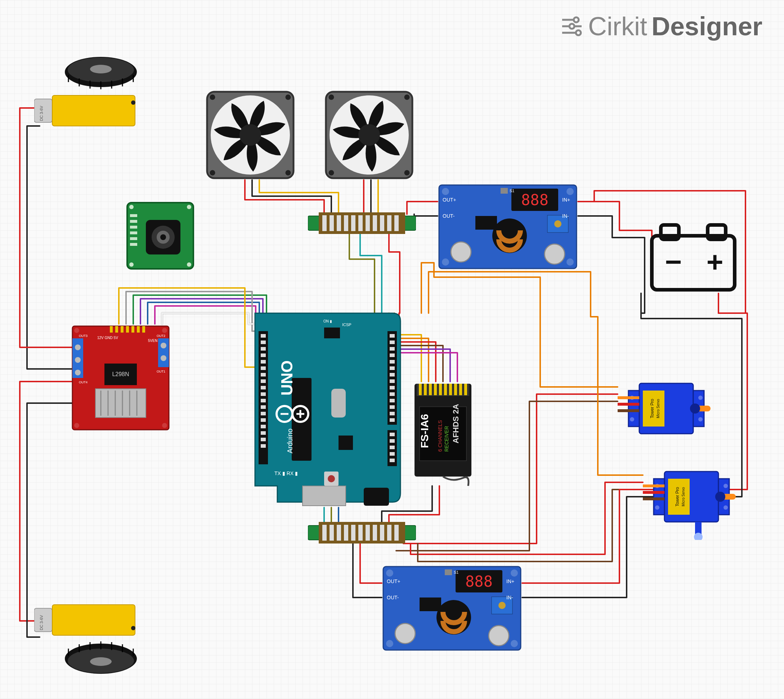 The image size is (784, 699). What do you see at coordinates (121, 378) in the screenshot?
I see `motor-driver-l298n: L298N 12V GND 5V 5VEN OUT3 OUT4 OUT2 OUT…` at bounding box center [121, 378].